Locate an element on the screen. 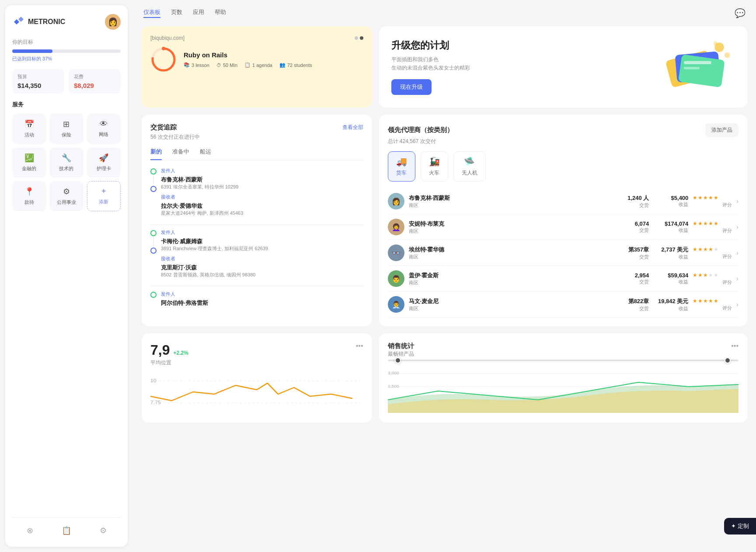 The image size is (756, 552). service-item-care: 🚀 护理卡 is located at coordinates (104, 163).